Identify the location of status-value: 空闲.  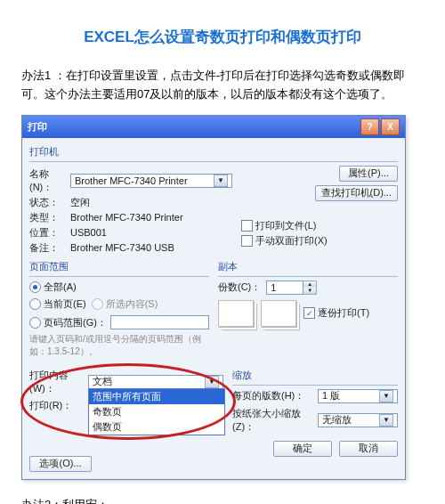
(151, 203).